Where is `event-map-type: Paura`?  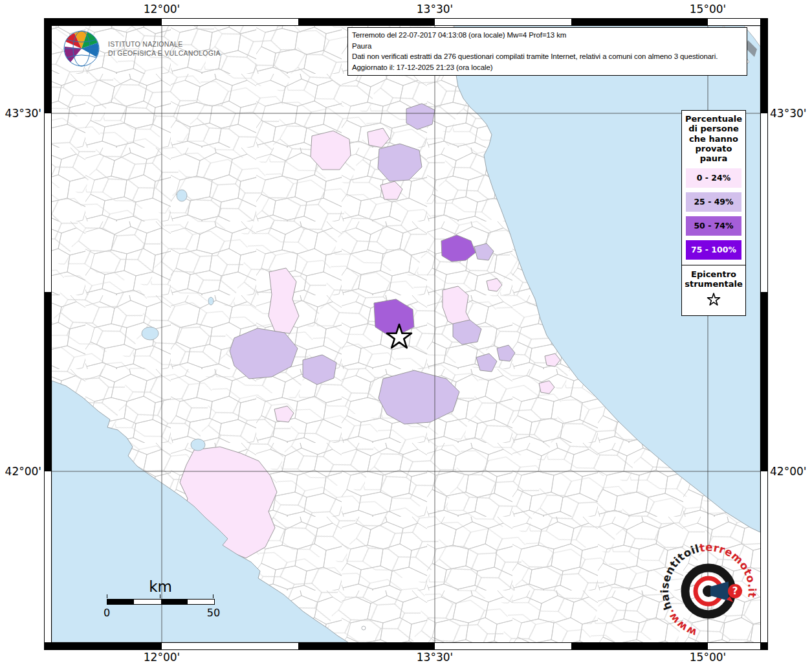 event-map-type: Paura is located at coordinates (547, 47).